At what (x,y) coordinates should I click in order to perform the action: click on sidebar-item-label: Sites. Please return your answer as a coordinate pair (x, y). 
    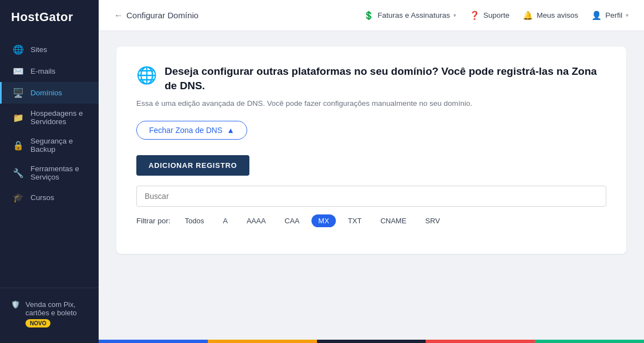
    Looking at the image, I should click on (39, 50).